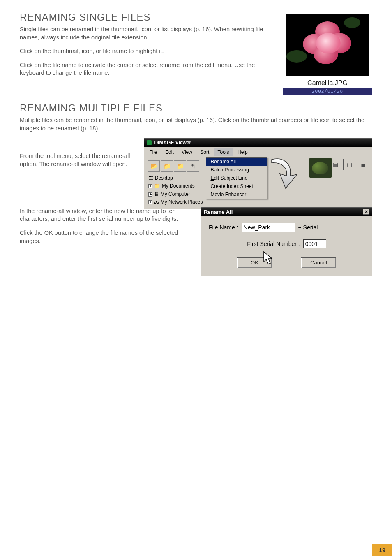 This screenshot has width=392, height=556. What do you see at coordinates (237, 195) in the screenshot?
I see `menu-movie-enhancer: Movie Enhancer` at bounding box center [237, 195].